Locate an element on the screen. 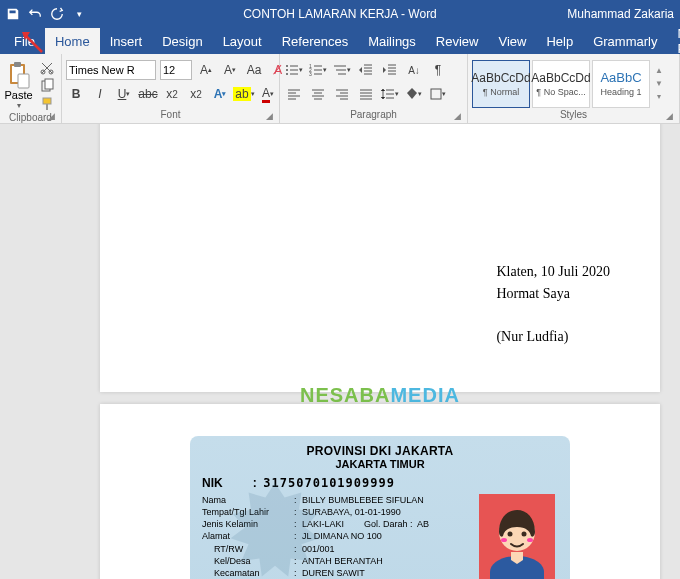  bullets-icon: ▾ is located at coordinates (294, 70).